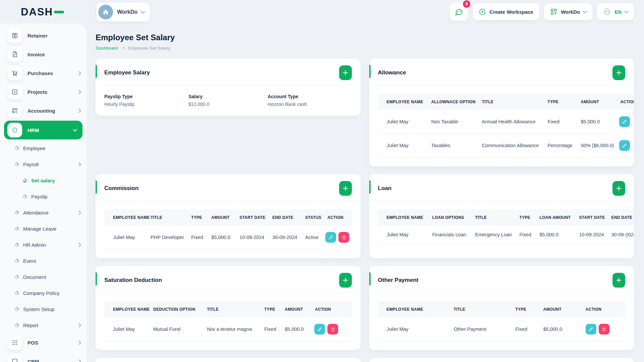  I want to click on breadcrumb-dashboard-link: Dashboard, so click(107, 48).